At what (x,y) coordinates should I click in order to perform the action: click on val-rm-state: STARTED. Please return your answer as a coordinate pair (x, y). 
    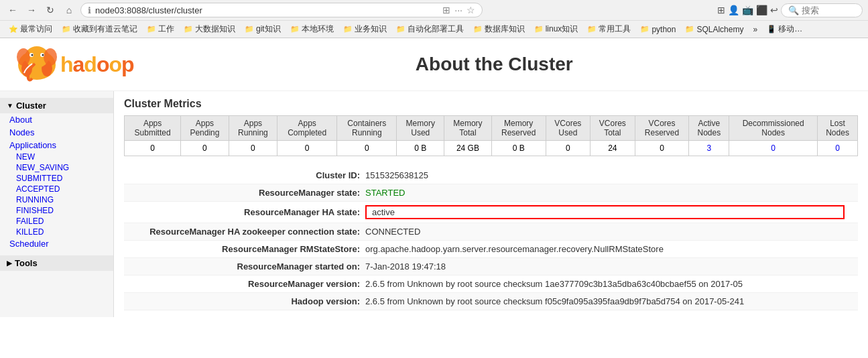
    Looking at the image, I should click on (605, 193).